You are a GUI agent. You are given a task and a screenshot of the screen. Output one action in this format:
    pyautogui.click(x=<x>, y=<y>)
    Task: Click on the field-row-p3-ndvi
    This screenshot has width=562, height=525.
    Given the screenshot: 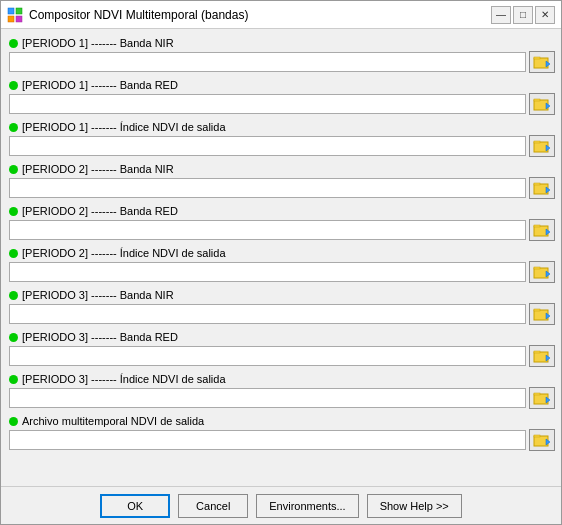 What is the action you would take?
    pyautogui.click(x=282, y=398)
    